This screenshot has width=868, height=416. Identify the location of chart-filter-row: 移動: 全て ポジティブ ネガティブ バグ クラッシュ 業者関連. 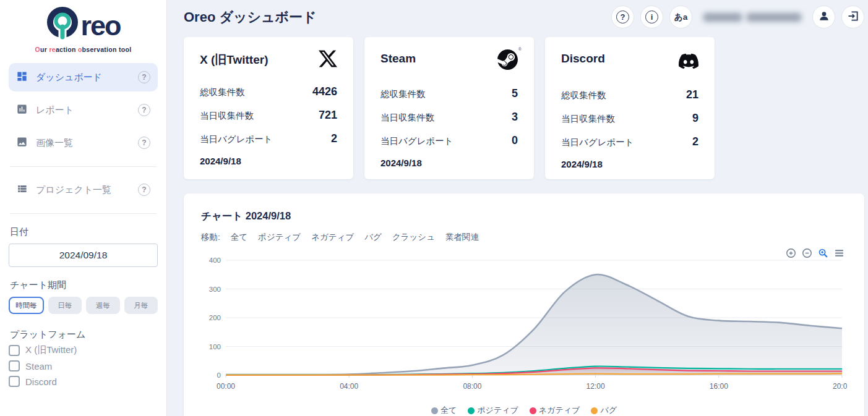
(524, 237).